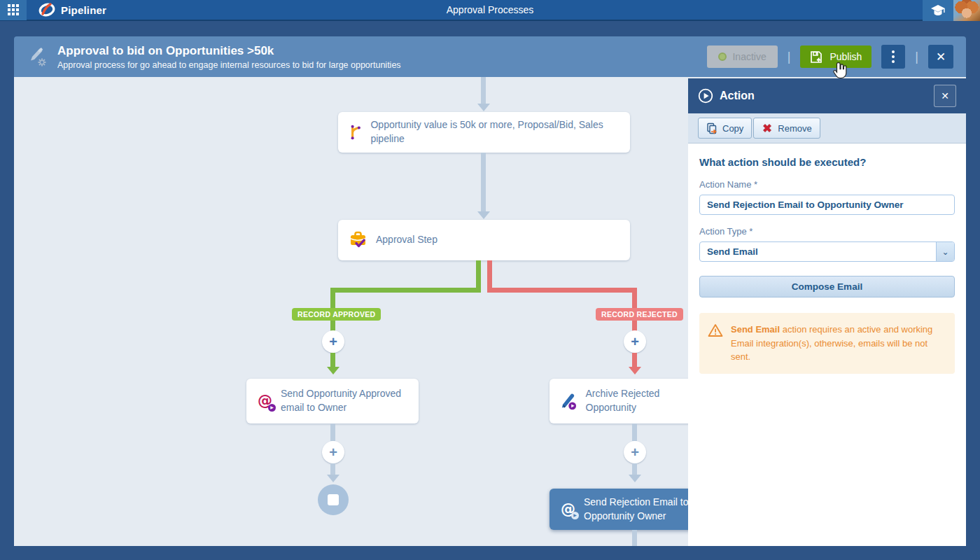 This screenshot has width=980, height=560. I want to click on copy-button: Copy, so click(725, 128).